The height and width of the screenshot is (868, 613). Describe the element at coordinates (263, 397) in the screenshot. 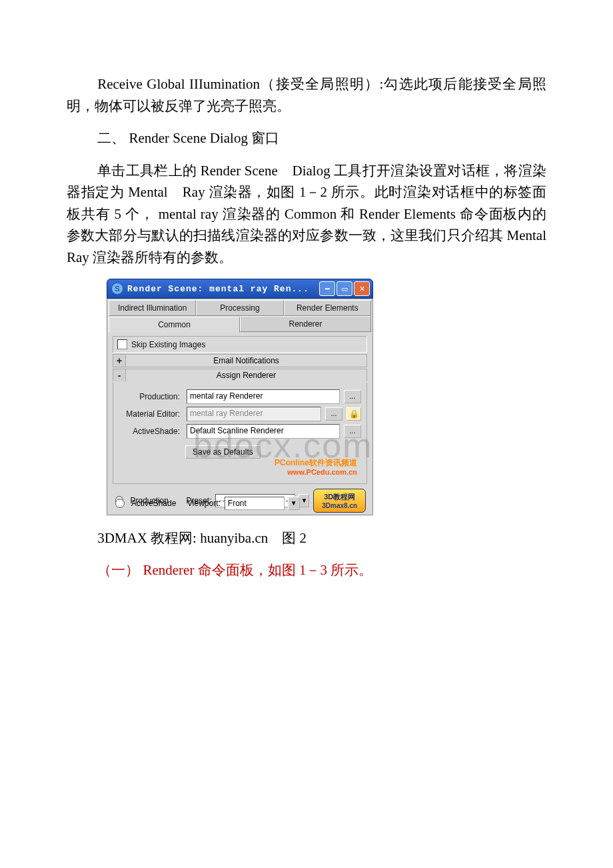

I see `production-field: mental ray Renderer` at that location.